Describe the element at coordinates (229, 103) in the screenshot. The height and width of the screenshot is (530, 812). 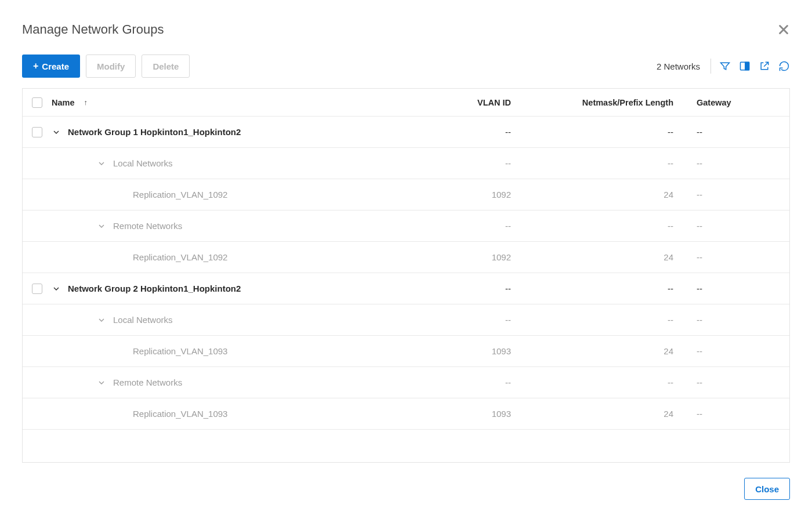
I see `column-header-name: Name ↑` at that location.